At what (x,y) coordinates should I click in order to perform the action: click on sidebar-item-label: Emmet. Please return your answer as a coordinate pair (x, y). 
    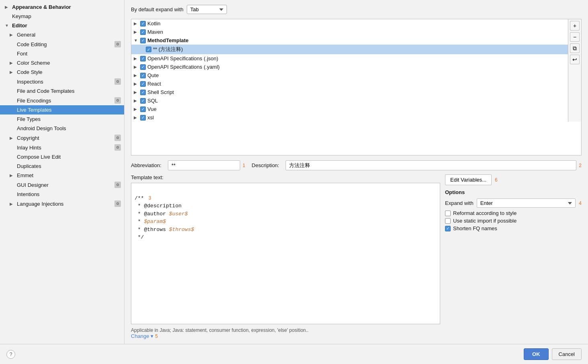
    Looking at the image, I should click on (25, 175).